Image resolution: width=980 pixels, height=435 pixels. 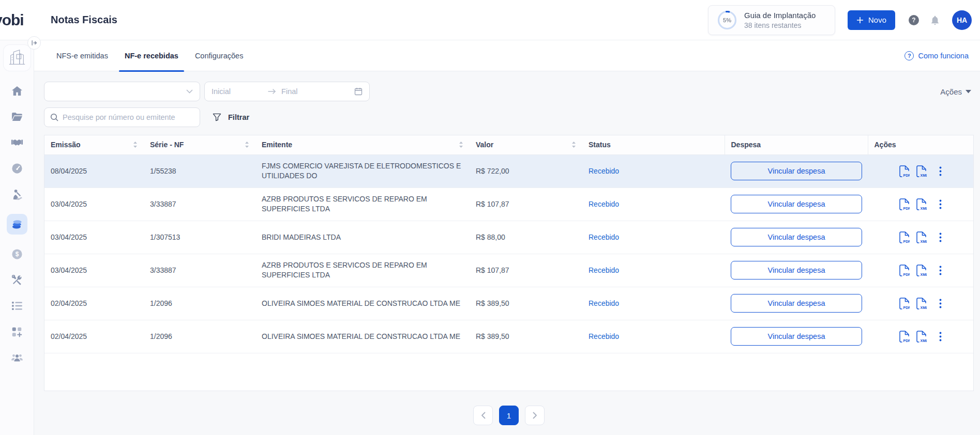 What do you see at coordinates (17, 91) in the screenshot?
I see `sidebar-item-home` at bounding box center [17, 91].